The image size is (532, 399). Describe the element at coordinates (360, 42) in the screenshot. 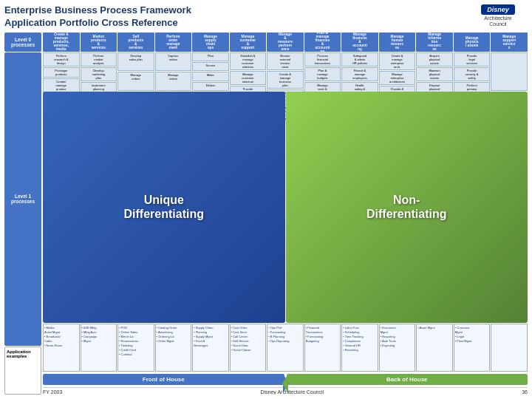

I see `col-header-8: Managefinances&accounting` at that location.